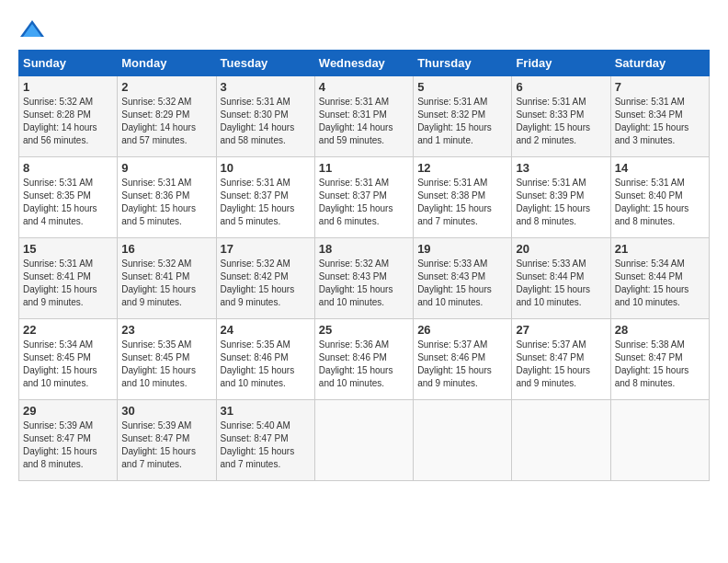 The height and width of the screenshot is (563, 728). Describe the element at coordinates (167, 117) in the screenshot. I see `calendar-cell-2: 2Sunrise: 5:32 AM Sunset: 8:29 PM Daylig…` at that location.